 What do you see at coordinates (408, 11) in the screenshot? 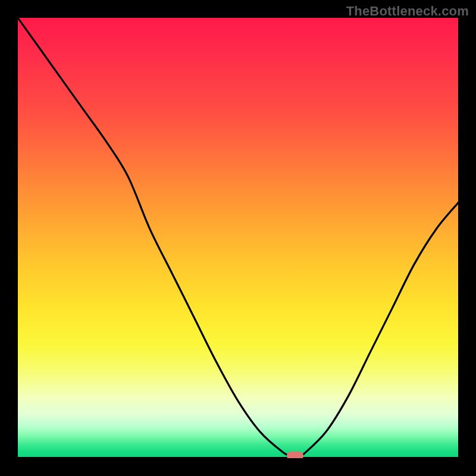
I see `watermark-text: TheBottleneck.com` at bounding box center [408, 11].